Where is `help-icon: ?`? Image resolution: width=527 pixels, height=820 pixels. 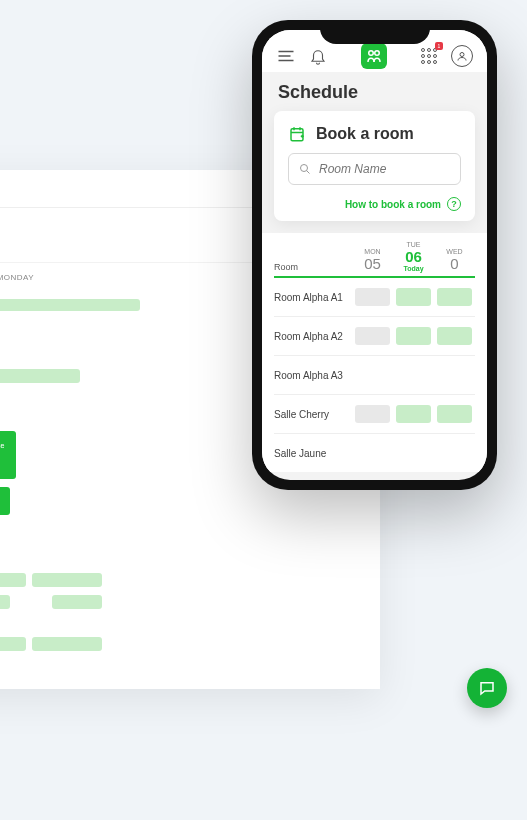
help-icon: ? is located at coordinates (454, 204).